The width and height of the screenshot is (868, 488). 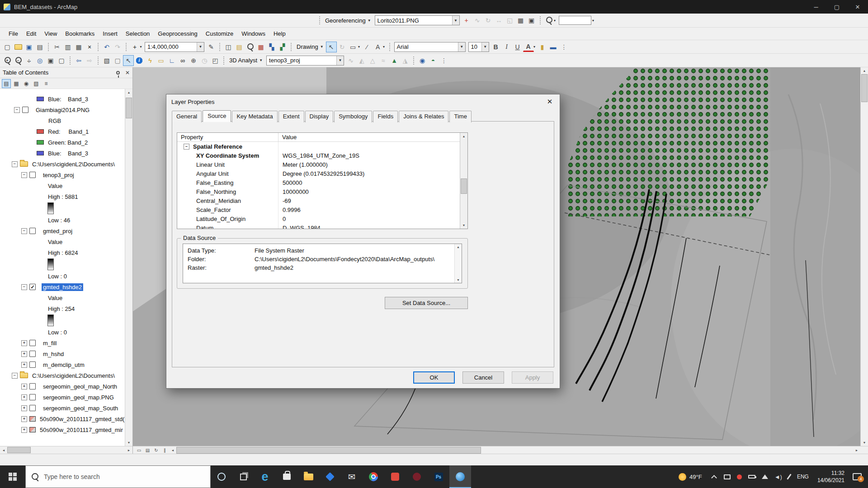 What do you see at coordinates (107, 61) in the screenshot?
I see `select-features-icon: ▧` at bounding box center [107, 61].